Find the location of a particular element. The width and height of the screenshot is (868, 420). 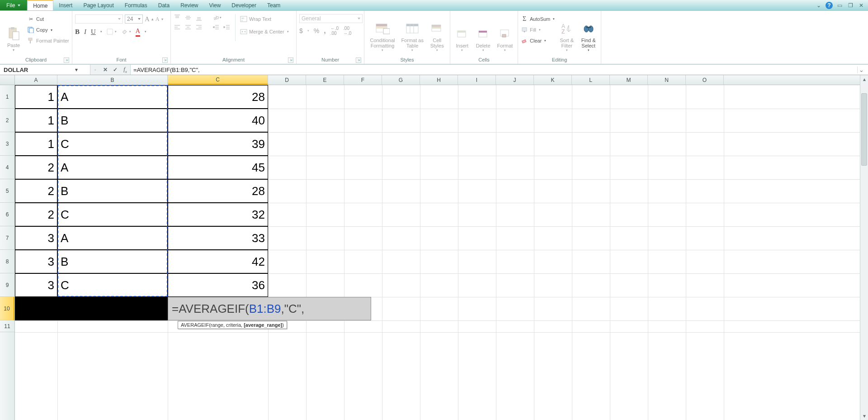

column-header-M: M is located at coordinates (629, 80).